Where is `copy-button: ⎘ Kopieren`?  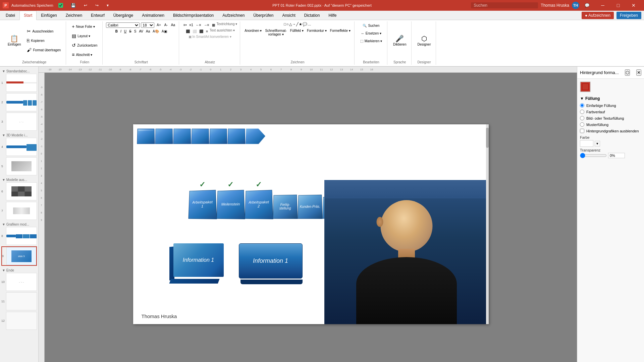 copy-button: ⎘ Kopieren is located at coordinates (44, 41).